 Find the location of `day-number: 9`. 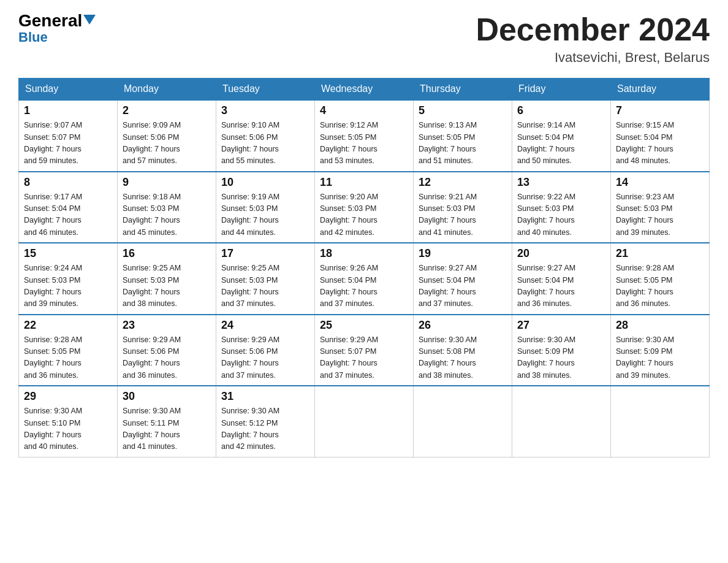

day-number: 9 is located at coordinates (167, 183).